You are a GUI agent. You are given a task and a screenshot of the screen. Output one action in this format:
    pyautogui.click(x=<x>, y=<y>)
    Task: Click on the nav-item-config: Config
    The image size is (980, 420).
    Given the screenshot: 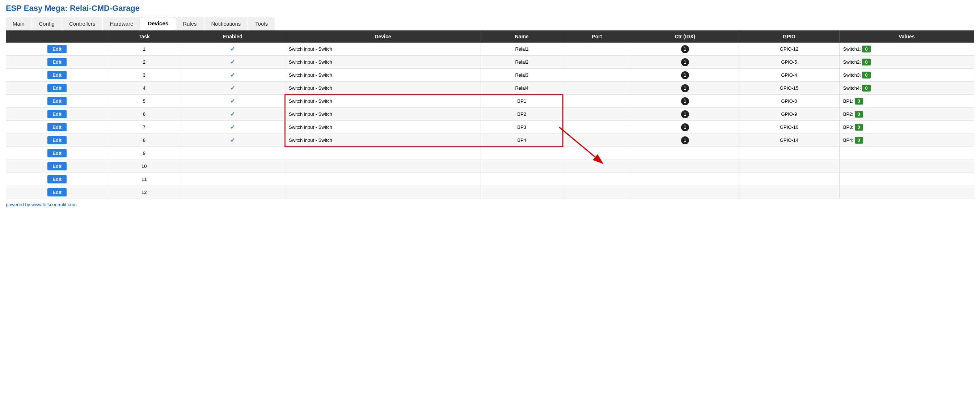 What is the action you would take?
    pyautogui.click(x=47, y=24)
    